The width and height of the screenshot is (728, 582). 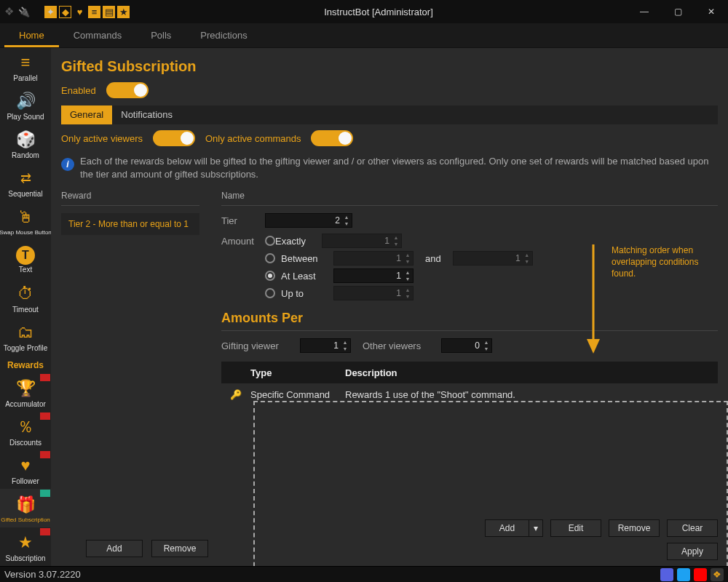 What do you see at coordinates (25, 310) in the screenshot?
I see `sidebar-label: Timeout` at bounding box center [25, 310].